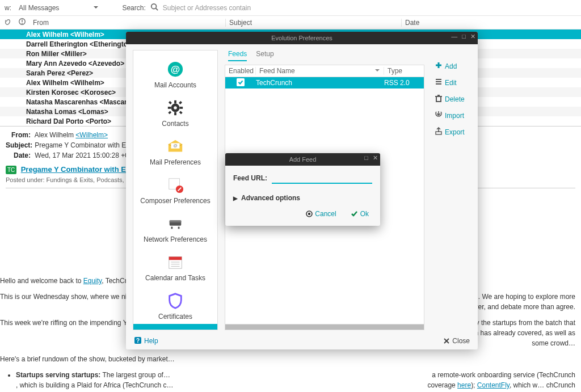 The height and width of the screenshot is (392, 581). Describe the element at coordinates (175, 150) in the screenshot. I see `sidebar-item-mail-preferences: @ Mail Preferences` at that location.